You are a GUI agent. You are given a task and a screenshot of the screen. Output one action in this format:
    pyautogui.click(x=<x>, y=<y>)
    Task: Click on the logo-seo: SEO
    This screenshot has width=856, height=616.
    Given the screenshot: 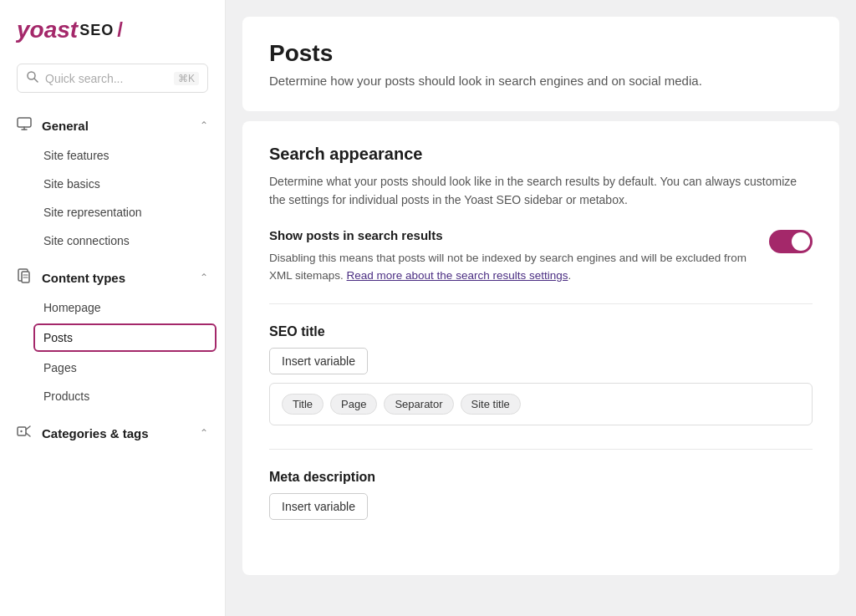 What is the action you would take?
    pyautogui.click(x=97, y=30)
    